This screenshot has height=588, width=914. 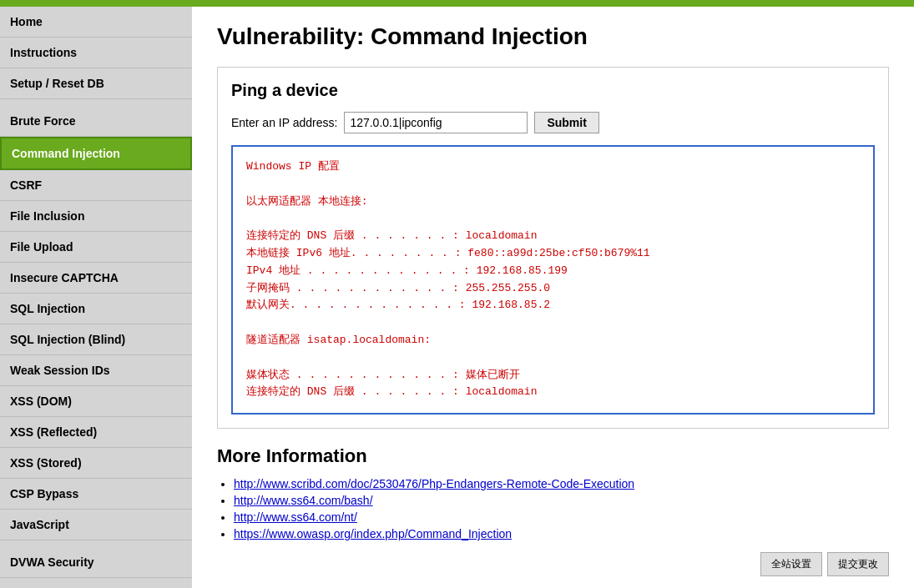 What do you see at coordinates (295, 517) in the screenshot?
I see `more-info-link: http://www.ss64.com/nt/` at bounding box center [295, 517].